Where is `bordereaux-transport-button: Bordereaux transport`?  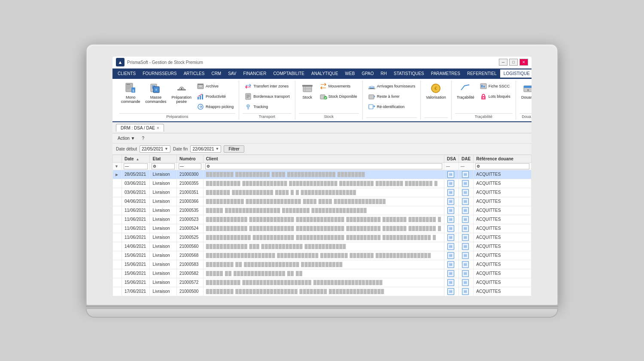 bordereaux-transport-button: Bordereaux transport is located at coordinates (267, 96).